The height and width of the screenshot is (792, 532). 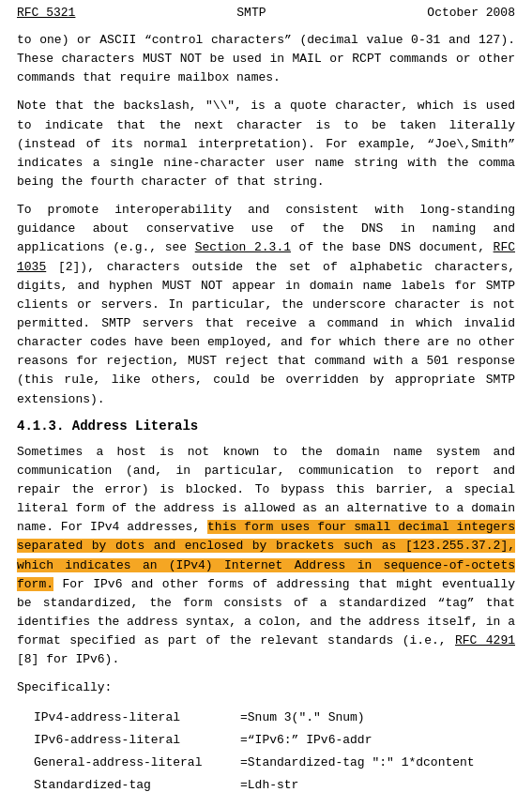 I want to click on section-heading-address-literals: 4.1.3. Address Literals, so click(x=266, y=426).